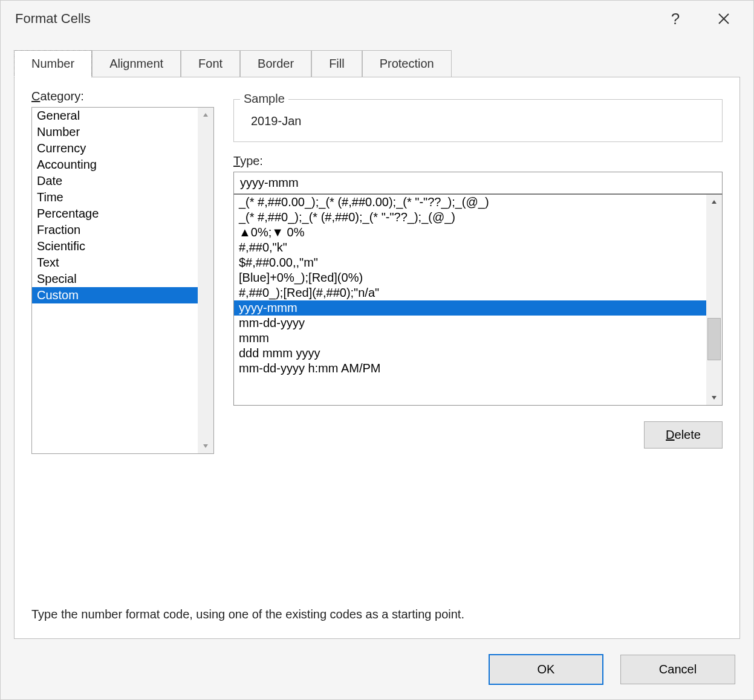 The height and width of the screenshot is (700, 754). Describe the element at coordinates (264, 99) in the screenshot. I see `sample-label: Sample` at that location.